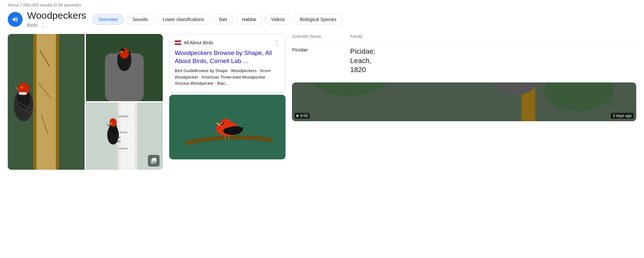  What do you see at coordinates (464, 102) in the screenshot?
I see `youtube-thumbnail: YouTube • Cornell Lab Bird Cams` at bounding box center [464, 102].